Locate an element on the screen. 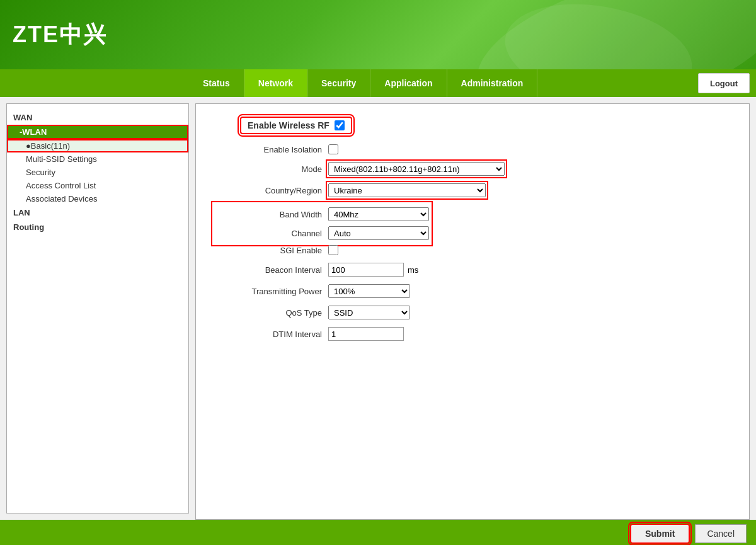 This screenshot has height=545, width=756. enable-wireless-rf-row: Enable Wireless RF is located at coordinates (485, 125).